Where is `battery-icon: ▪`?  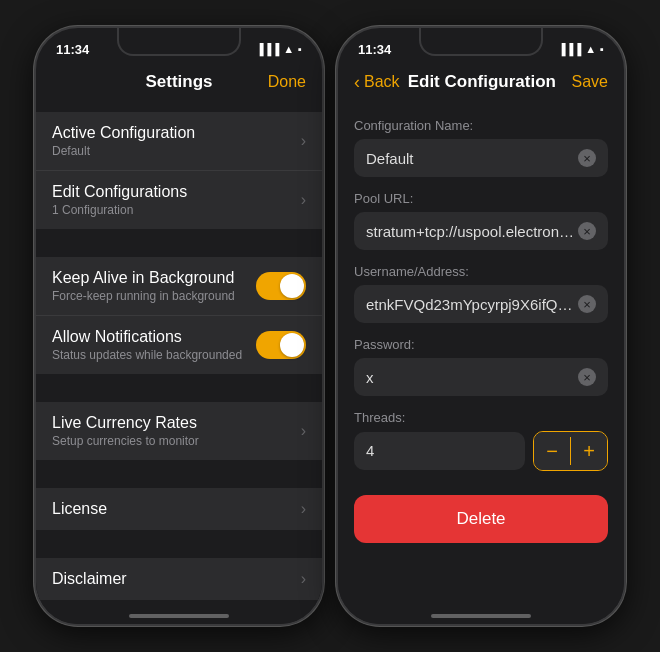 battery-icon: ▪ is located at coordinates (300, 49).